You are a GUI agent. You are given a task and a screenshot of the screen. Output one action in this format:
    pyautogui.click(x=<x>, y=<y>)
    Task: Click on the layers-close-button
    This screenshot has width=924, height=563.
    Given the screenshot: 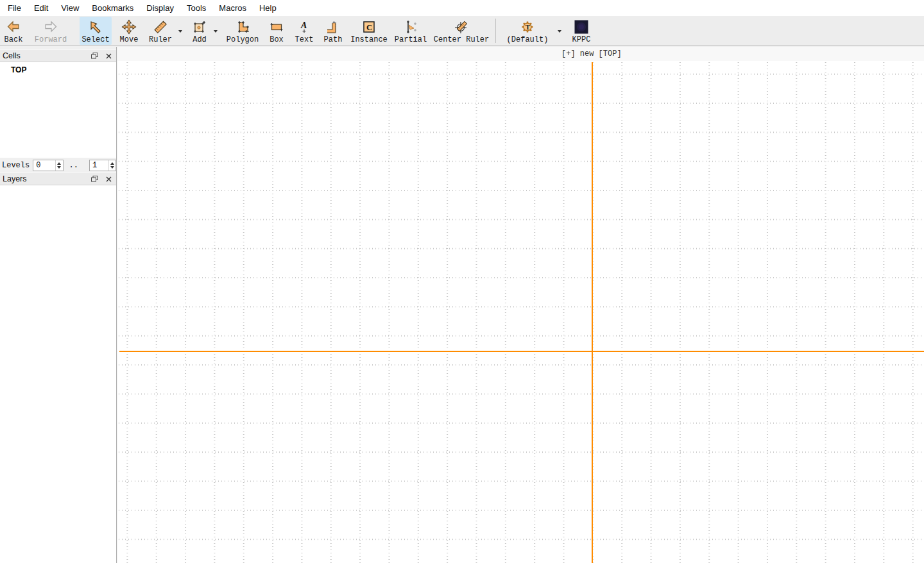 What is the action you would take?
    pyautogui.click(x=108, y=179)
    